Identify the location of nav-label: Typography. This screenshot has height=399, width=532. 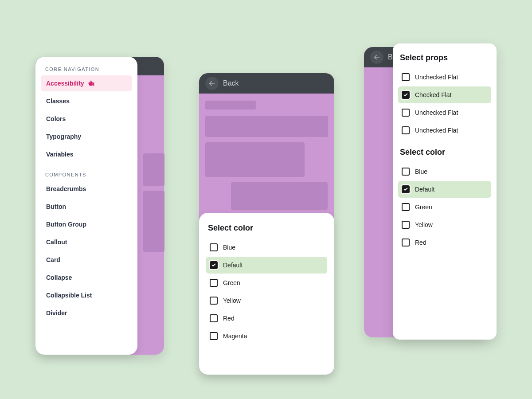
(64, 137).